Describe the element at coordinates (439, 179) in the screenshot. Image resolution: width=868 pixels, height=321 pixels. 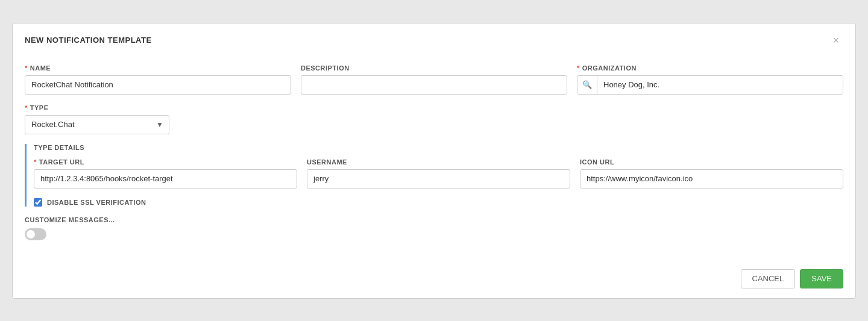
I see `username-input` at that location.